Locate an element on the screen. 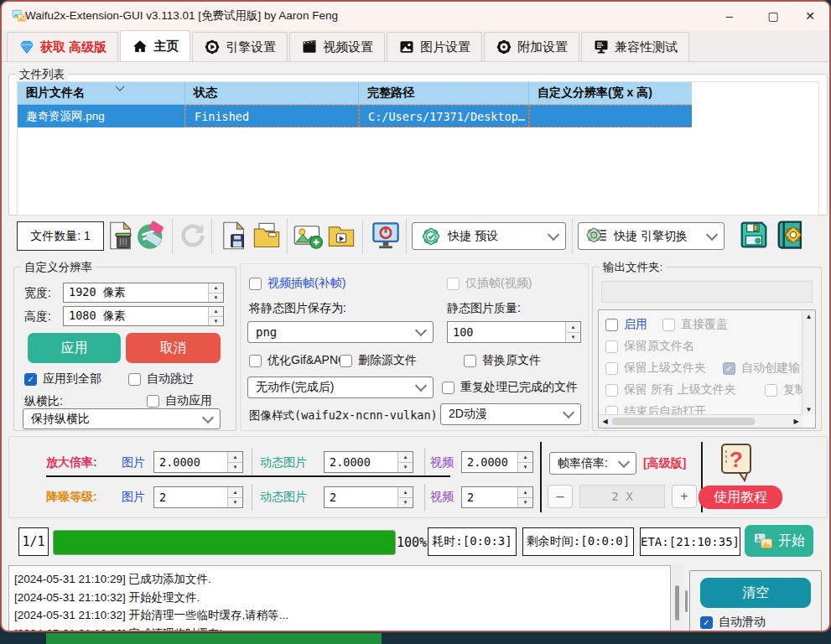 Image resolution: width=831 pixels, height=644 pixels. video-interpolation-option: 视频插帧(补帧) is located at coordinates (297, 283).